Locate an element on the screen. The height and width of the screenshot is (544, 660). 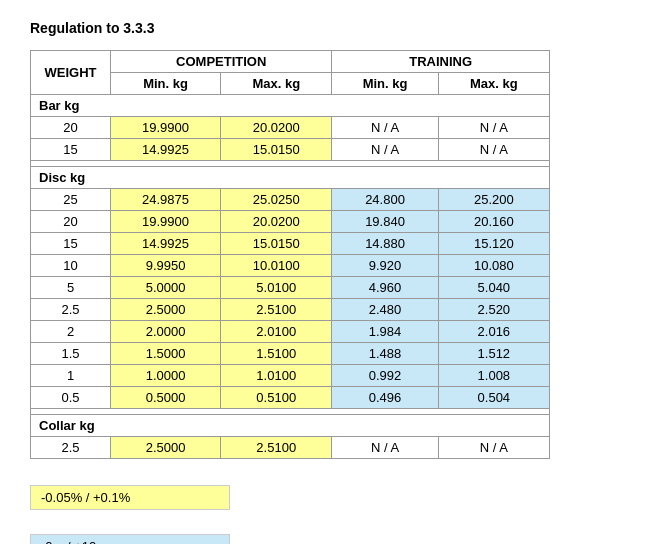
disc-section-label: Disc kg is located at coordinates (290, 178).